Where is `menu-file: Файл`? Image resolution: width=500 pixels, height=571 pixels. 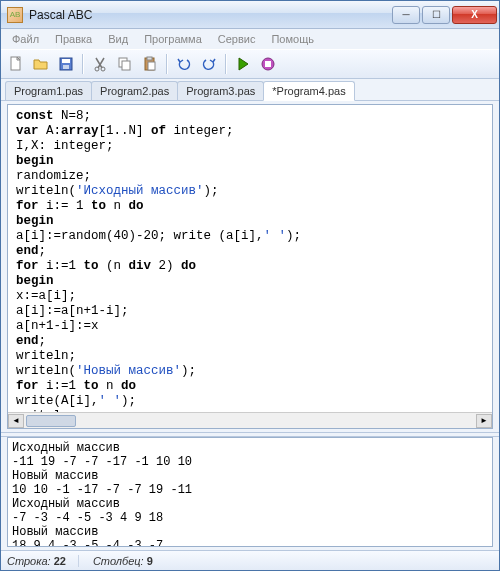
menu-file: Файл is located at coordinates (26, 39).